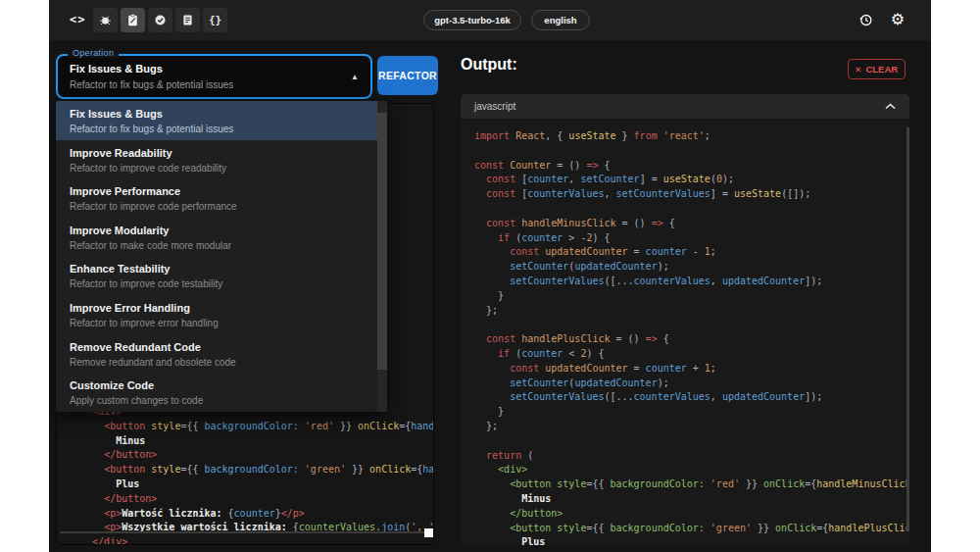 The image size is (980, 552). Describe the element at coordinates (692, 239) in the screenshot. I see `code-line: if (counter > -2) {` at that location.